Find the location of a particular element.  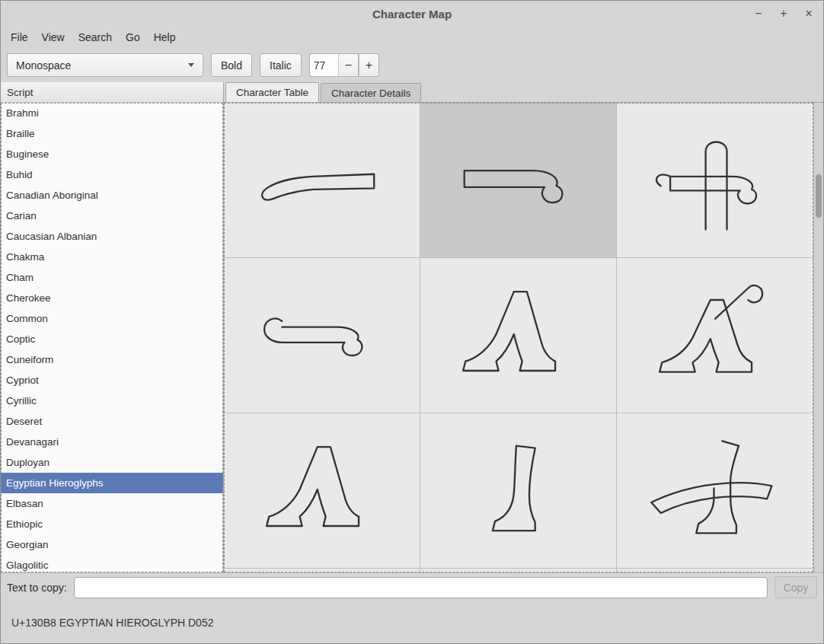

script-item-braille: Braille is located at coordinates (112, 134).